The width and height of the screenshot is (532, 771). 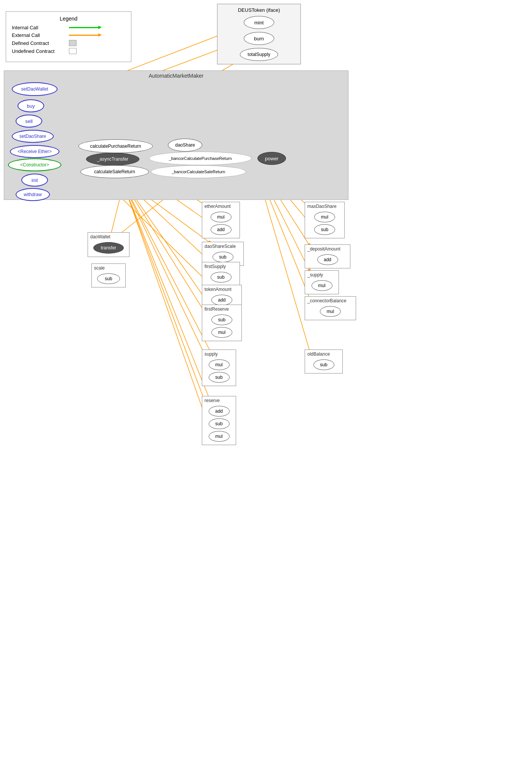 What do you see at coordinates (84, 27) in the screenshot?
I see `legend-internal-call-line` at bounding box center [84, 27].